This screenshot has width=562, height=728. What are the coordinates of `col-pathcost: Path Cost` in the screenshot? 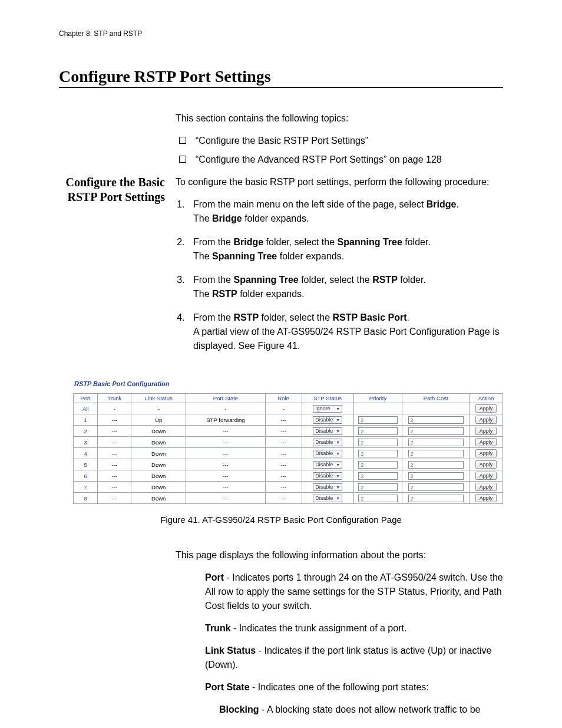 It's located at (436, 398).